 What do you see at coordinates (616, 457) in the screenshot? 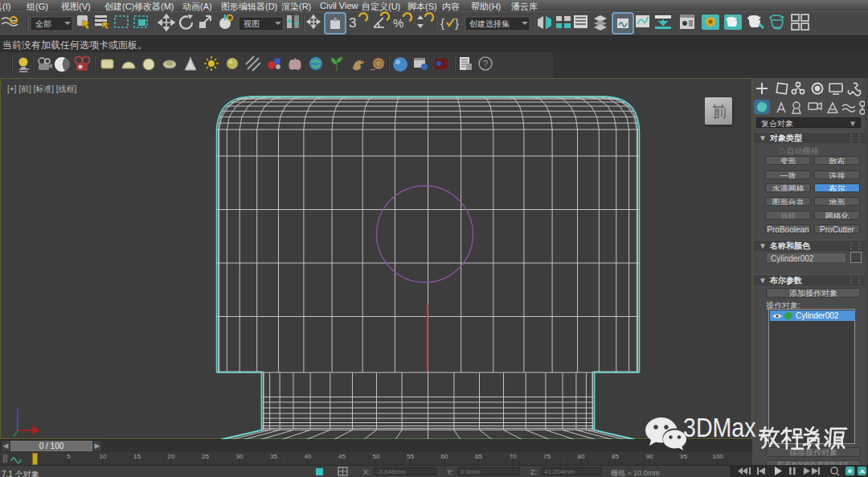
I see `svg-text: 85` at bounding box center [616, 457].